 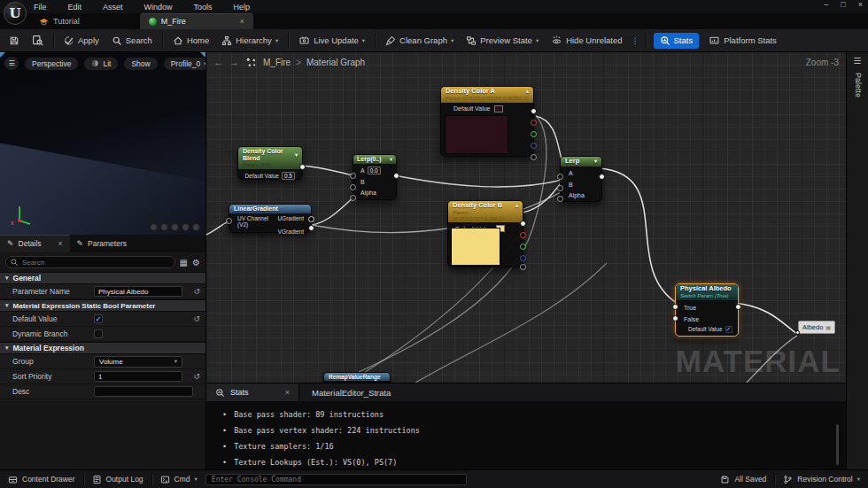 What do you see at coordinates (102, 244) in the screenshot?
I see `tab-parameters: ✎ Parameters` at bounding box center [102, 244].